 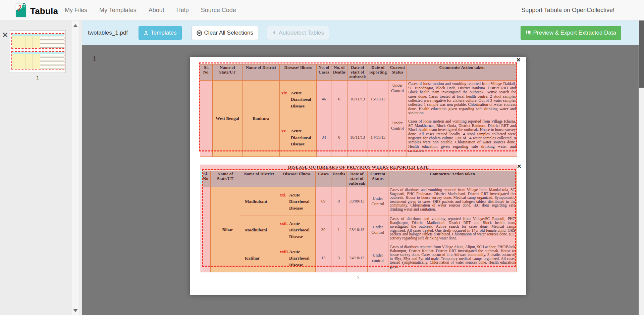 What do you see at coordinates (108, 33) in the screenshot?
I see `open-filename: twotables_1.pdf` at bounding box center [108, 33].